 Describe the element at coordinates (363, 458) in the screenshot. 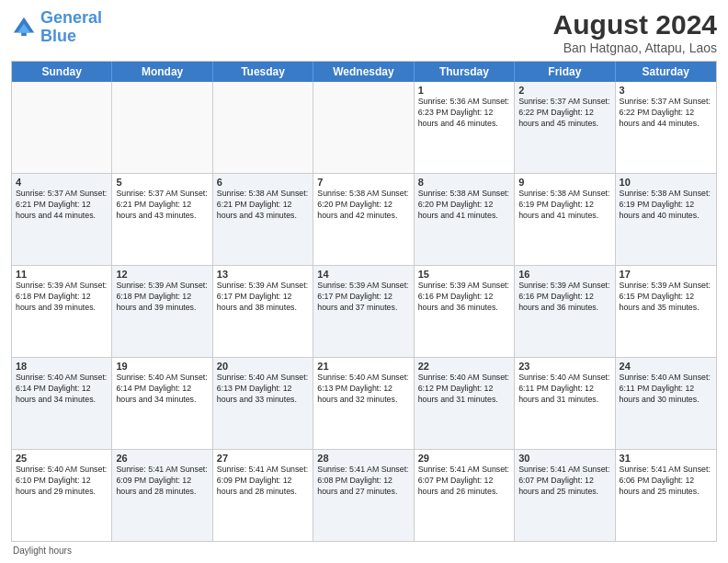

I see `day-number: 28` at that location.